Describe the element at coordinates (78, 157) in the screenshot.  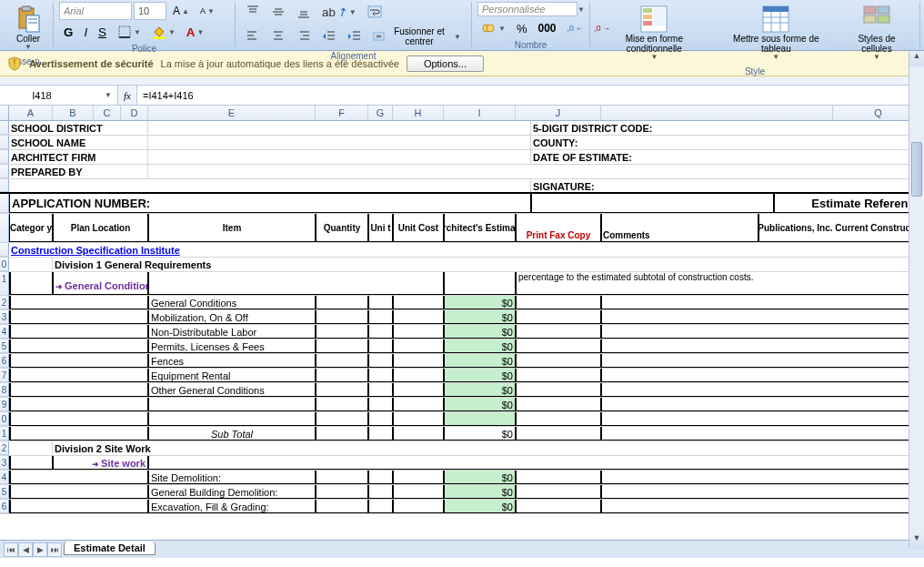
I see `cell: ARCHITECT FIRM` at that location.